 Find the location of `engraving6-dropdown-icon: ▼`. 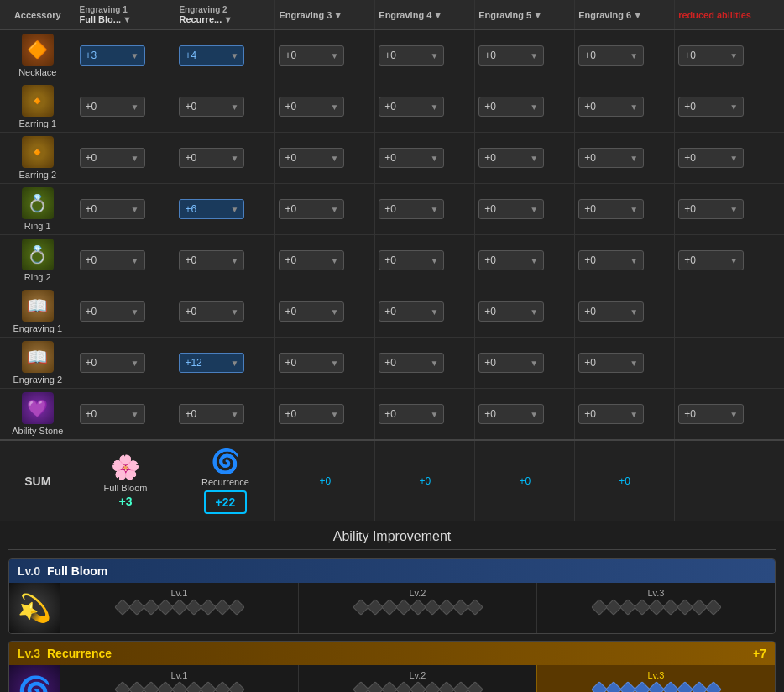

engraving6-dropdown-icon: ▼ is located at coordinates (638, 15).